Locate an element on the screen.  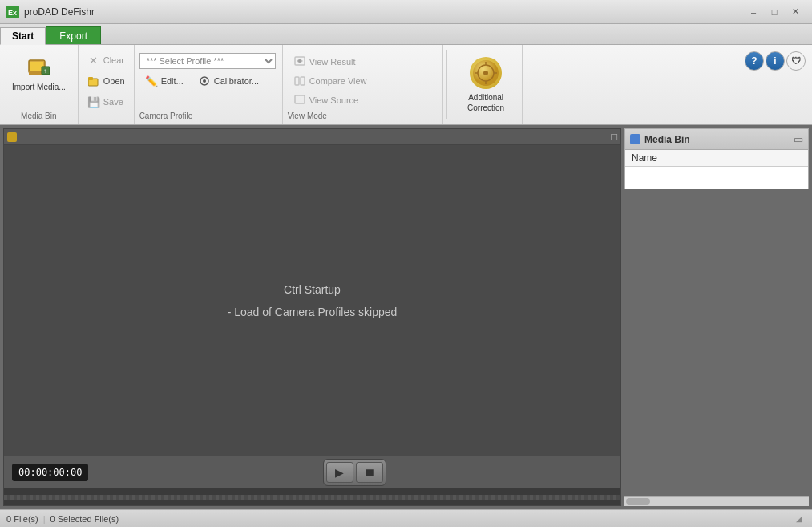
ribbon-group-file-ops: ✕ Clear Open 💾 Save is located at coordinates (107, 84).